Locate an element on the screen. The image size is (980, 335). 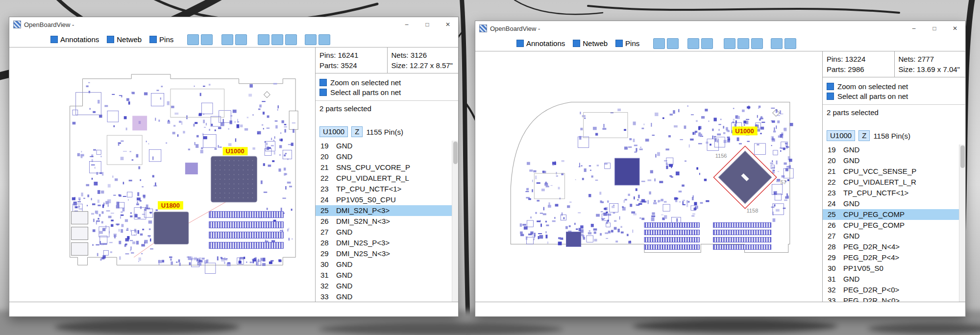
secondary-chip is located at coordinates (627, 171).